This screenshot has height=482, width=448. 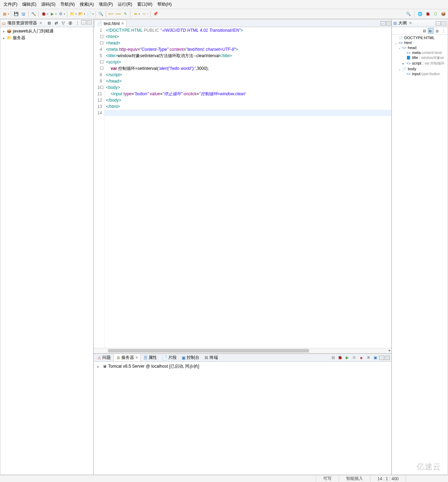 What do you see at coordinates (44, 14) in the screenshot?
I see `debug-button: 🐞` at bounding box center [44, 14].